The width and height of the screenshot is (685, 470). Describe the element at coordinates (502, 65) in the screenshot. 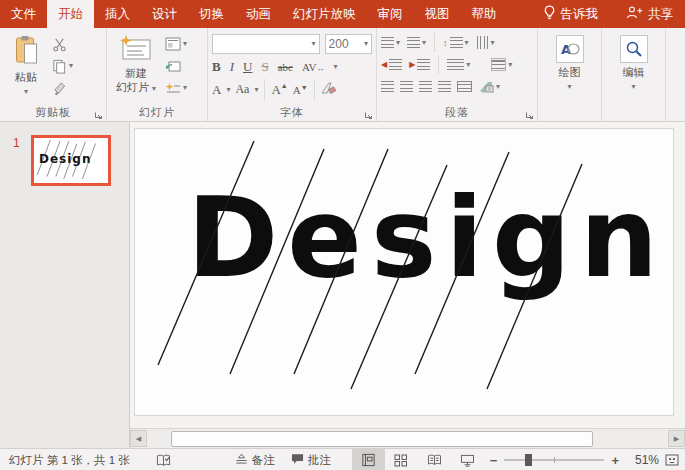

I see `align-text-button: ▾` at that location.